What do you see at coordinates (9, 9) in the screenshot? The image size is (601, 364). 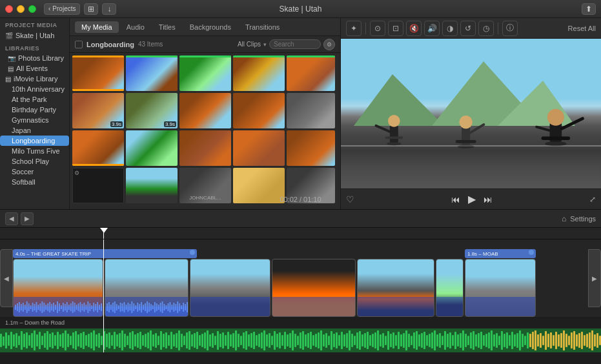 I see `close-button` at bounding box center [9, 9].